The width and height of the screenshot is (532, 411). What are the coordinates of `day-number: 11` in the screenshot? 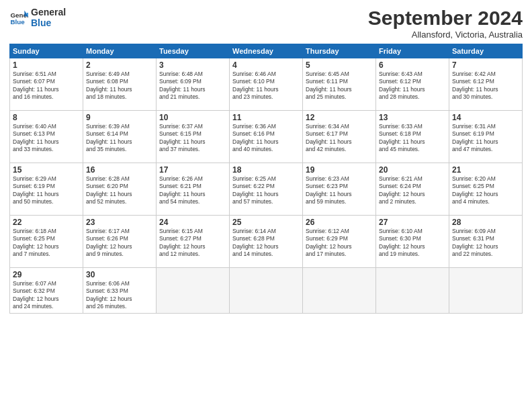 It's located at (266, 118).